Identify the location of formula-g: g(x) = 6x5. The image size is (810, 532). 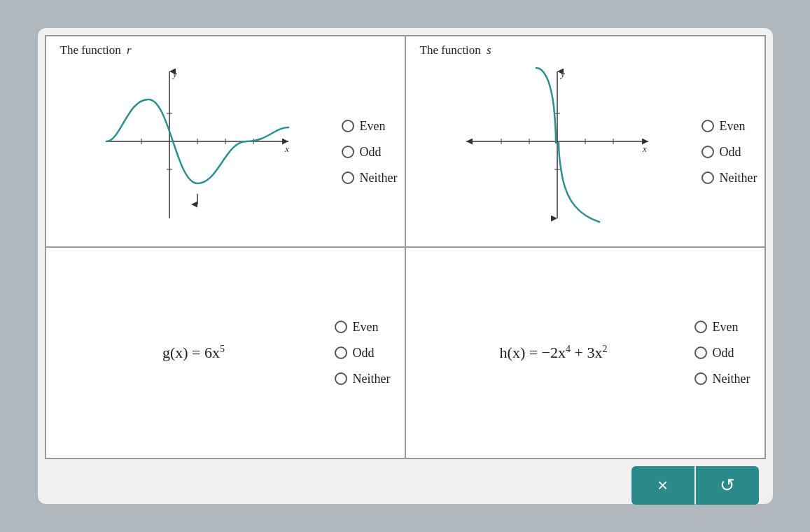
(194, 353).